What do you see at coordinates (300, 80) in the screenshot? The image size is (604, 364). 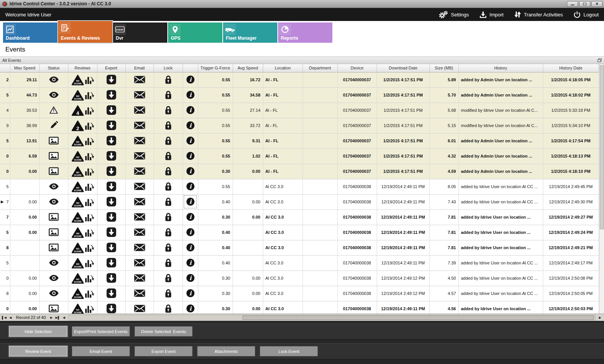 I see `event-row: 229.11NOSCOREi0.5516.72Al - FL0170400000…` at bounding box center [300, 80].